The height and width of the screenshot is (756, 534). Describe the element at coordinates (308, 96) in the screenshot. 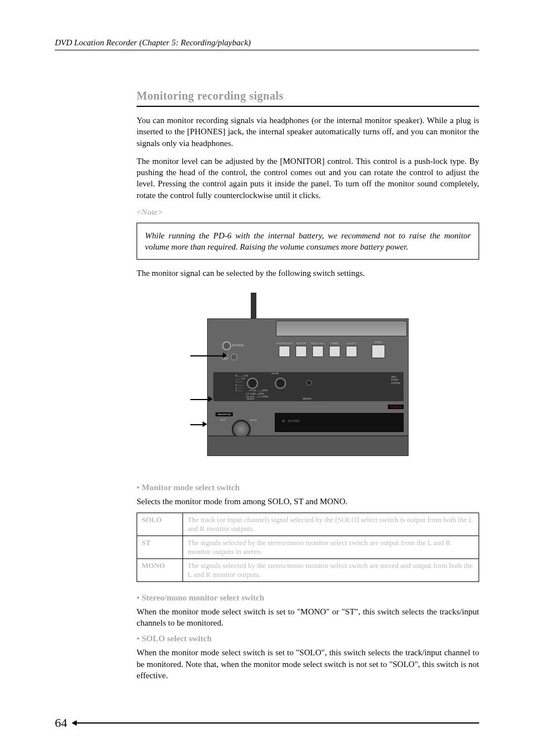

I see `section-title: Monitoring recording signals` at that location.